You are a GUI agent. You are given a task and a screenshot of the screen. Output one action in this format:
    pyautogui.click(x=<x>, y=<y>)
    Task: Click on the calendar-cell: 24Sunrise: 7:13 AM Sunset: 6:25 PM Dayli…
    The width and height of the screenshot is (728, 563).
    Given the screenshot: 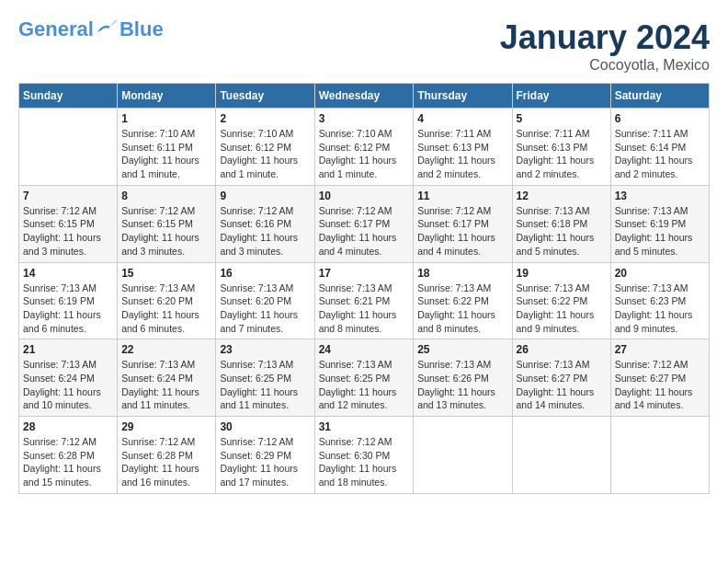 What is the action you would take?
    pyautogui.click(x=364, y=378)
    